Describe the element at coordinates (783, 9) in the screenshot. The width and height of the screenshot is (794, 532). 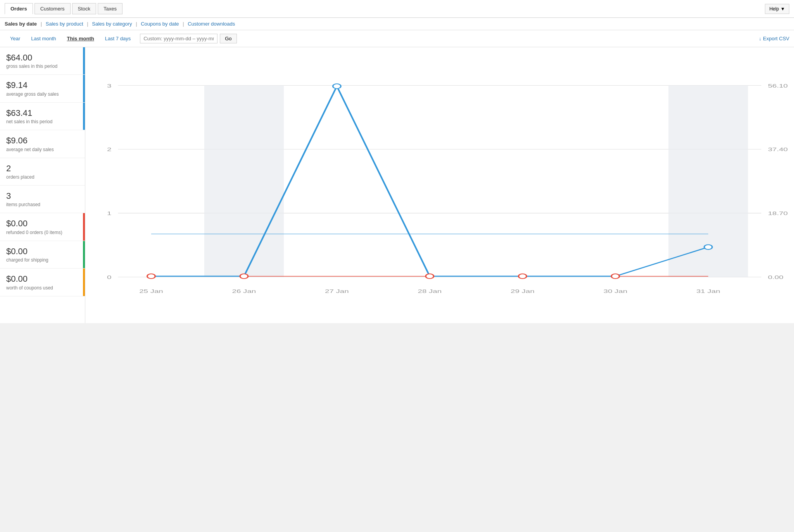
I see `chevron-down-icon: ▼` at that location.